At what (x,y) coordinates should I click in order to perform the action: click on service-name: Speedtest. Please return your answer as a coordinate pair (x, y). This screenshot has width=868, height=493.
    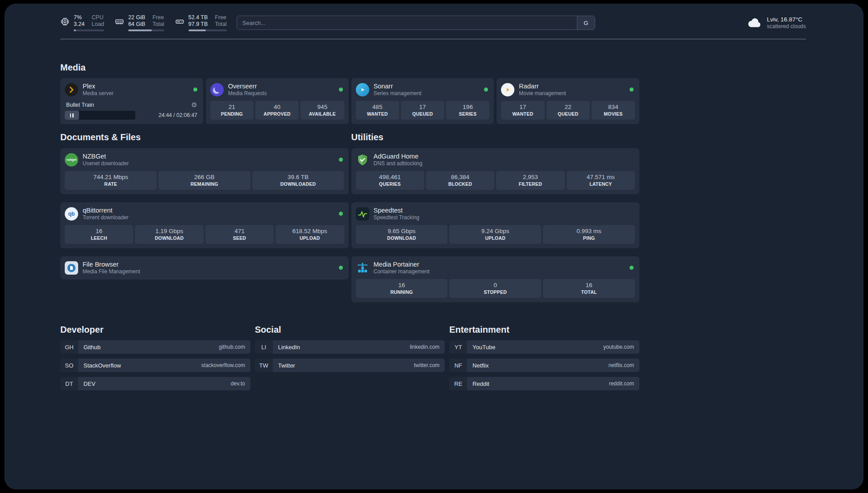
    Looking at the image, I should click on (396, 210).